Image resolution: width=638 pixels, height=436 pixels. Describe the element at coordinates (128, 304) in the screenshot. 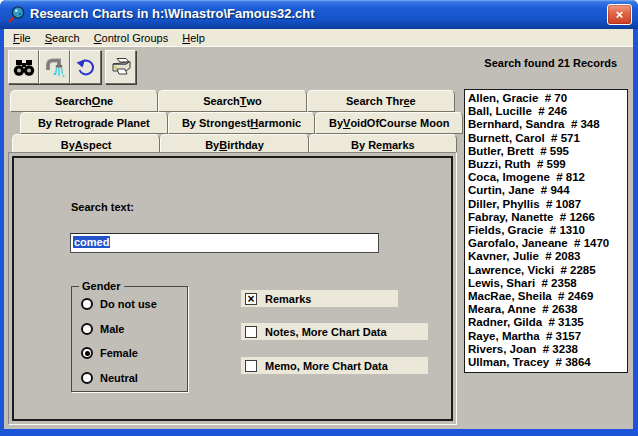

I see `radio-label: Do not use` at that location.